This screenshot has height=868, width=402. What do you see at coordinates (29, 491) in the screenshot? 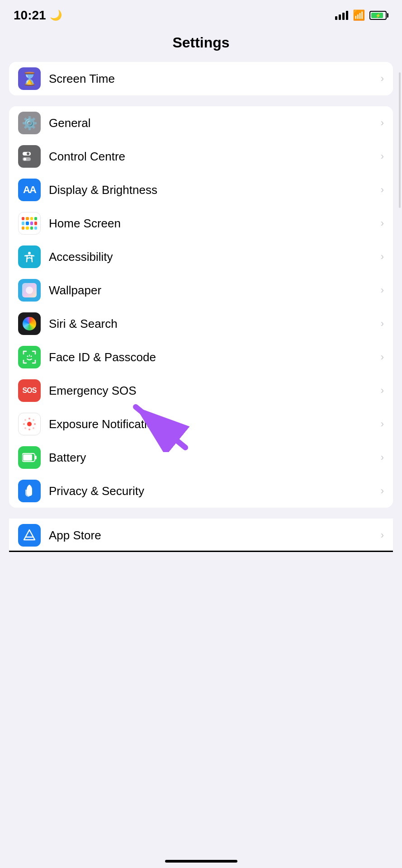
I see `privacy-security-icon` at bounding box center [29, 491].